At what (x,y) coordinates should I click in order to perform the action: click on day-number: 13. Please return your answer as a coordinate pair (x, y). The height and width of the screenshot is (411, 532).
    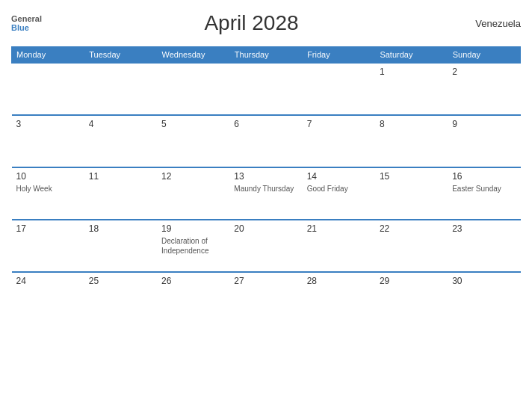
    Looking at the image, I should click on (266, 176).